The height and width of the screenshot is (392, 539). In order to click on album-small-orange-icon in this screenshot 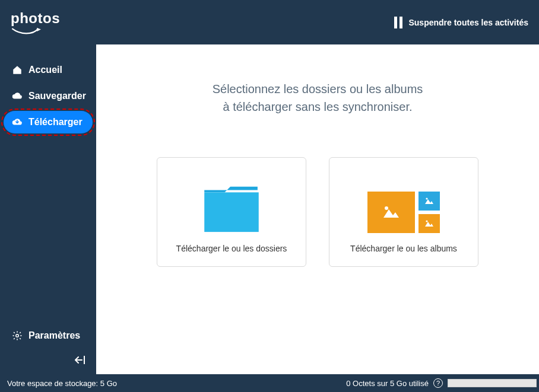, I will do `click(429, 224)`.